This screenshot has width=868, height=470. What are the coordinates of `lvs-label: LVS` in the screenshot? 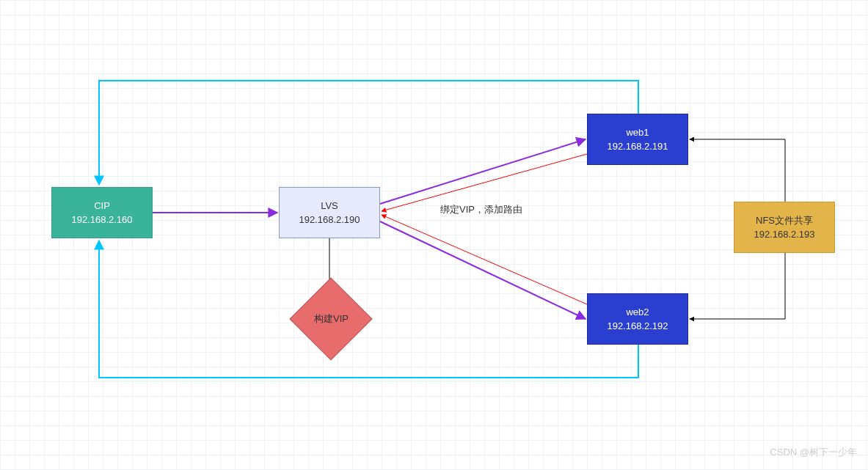 It's located at (329, 206).